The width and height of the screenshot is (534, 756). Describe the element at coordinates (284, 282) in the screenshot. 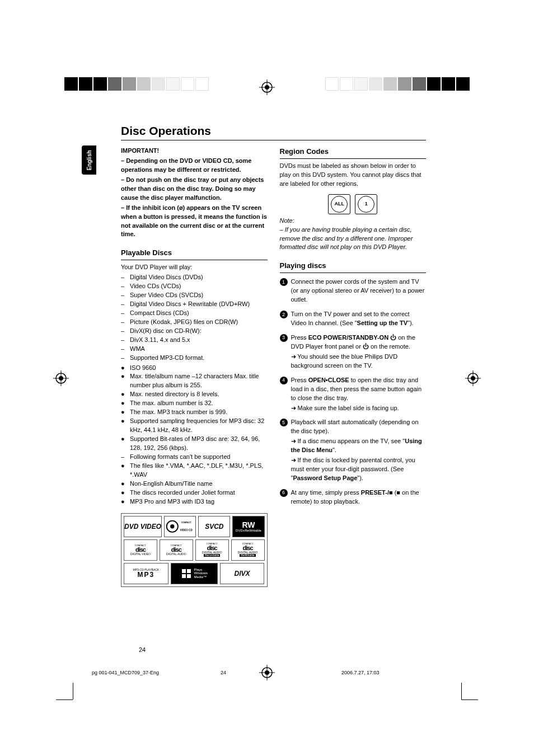

I see `step-number-icon: 1` at that location.